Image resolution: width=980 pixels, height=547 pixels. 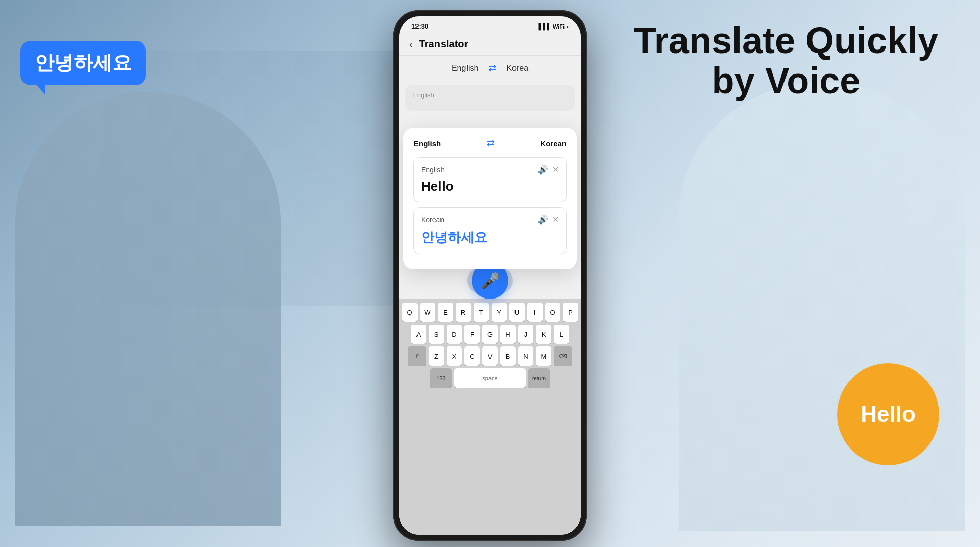 What do you see at coordinates (424, 95) in the screenshot?
I see `input-placeholder-text: English` at bounding box center [424, 95].